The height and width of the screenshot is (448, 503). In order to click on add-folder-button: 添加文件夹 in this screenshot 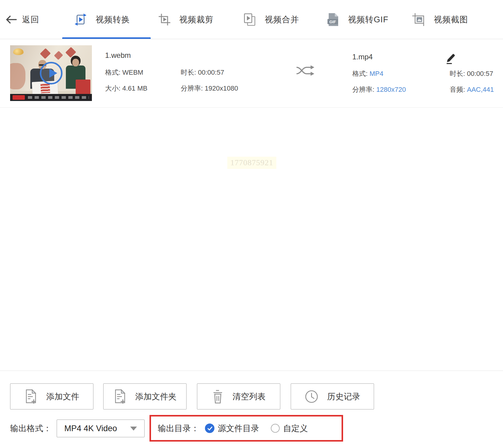, I will do `click(145, 397)`.